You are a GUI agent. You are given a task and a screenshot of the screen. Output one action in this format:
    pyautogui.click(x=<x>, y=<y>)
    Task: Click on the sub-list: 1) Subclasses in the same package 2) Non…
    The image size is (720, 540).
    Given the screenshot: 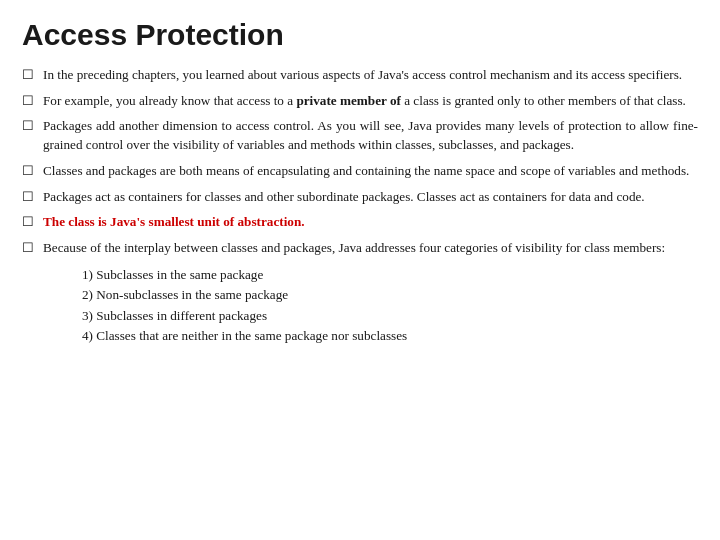 What is the action you would take?
    pyautogui.click(x=390, y=306)
    